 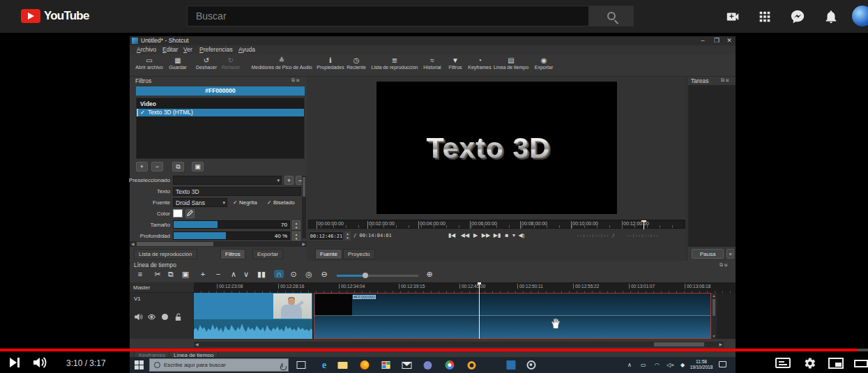 I want to click on avatar, so click(x=860, y=16).